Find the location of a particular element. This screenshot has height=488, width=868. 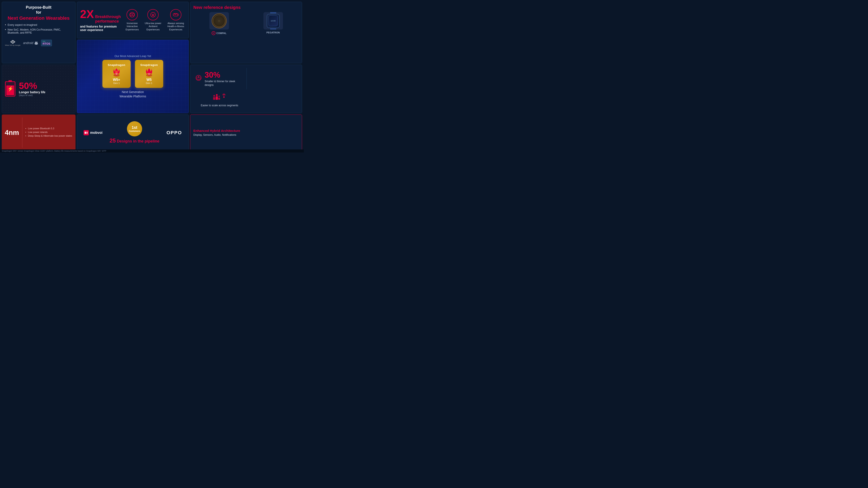

battery-icon-wrapper: ⚡ is located at coordinates (10, 89).